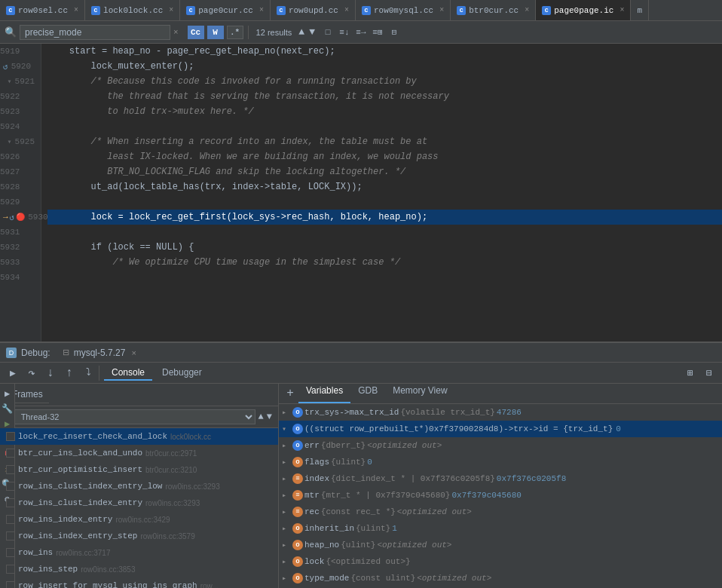 Image resolution: width=722 pixels, height=588 pixels. Describe the element at coordinates (83, 553) in the screenshot. I see `frame-file: row0ins.cc:3717` at that location.